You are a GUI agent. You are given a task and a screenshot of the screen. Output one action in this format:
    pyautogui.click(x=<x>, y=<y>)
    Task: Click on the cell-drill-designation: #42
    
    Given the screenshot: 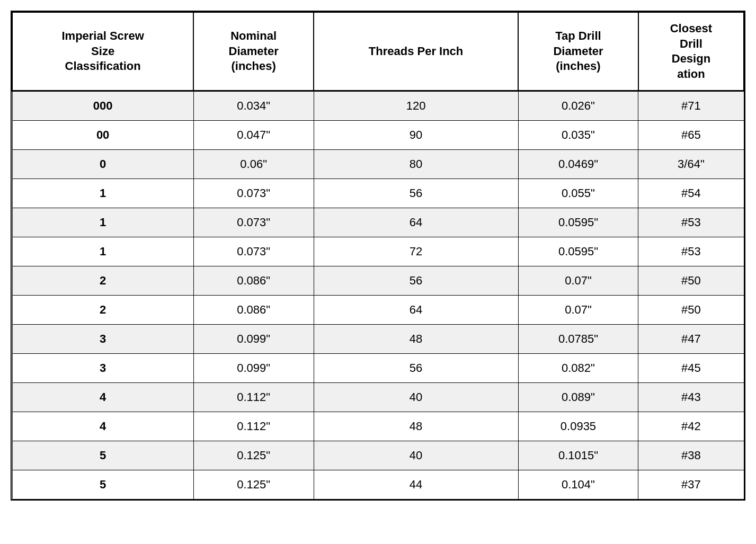 What is the action you would take?
    pyautogui.click(x=691, y=427)
    